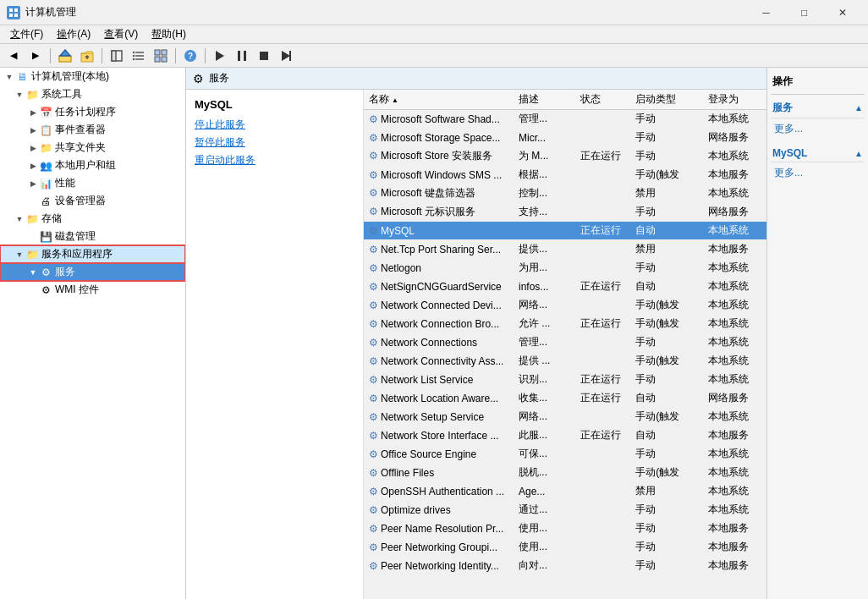 The image size is (868, 599). What do you see at coordinates (438, 343) in the screenshot?
I see `service-name-cell: ⚙Network Connections` at bounding box center [438, 343].